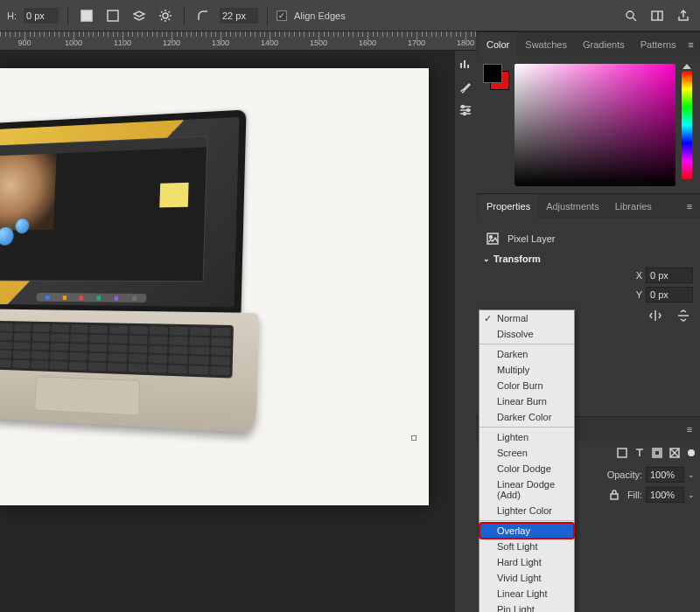 The width and height of the screenshot is (700, 612). What do you see at coordinates (669, 295) in the screenshot?
I see `y-field` at bounding box center [669, 295].